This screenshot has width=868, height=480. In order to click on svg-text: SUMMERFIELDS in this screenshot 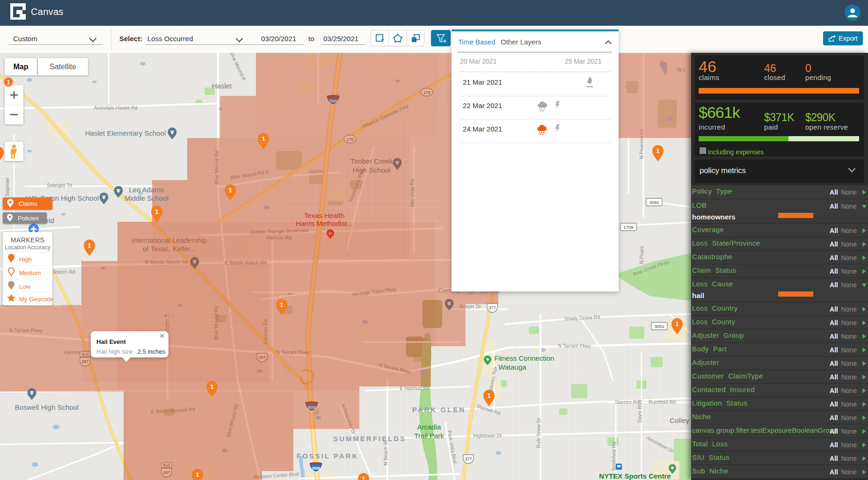, I will do `click(370, 439)`.